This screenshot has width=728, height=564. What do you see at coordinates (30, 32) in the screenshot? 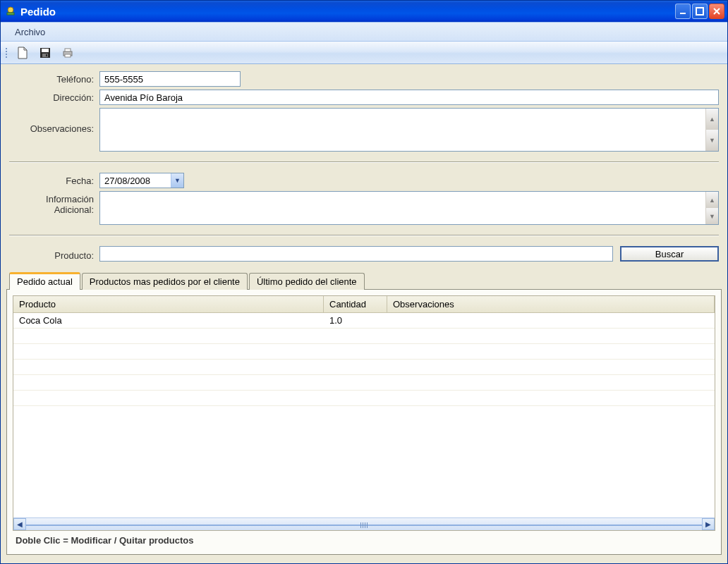
I see `menu-archivo: Archivo` at bounding box center [30, 32].